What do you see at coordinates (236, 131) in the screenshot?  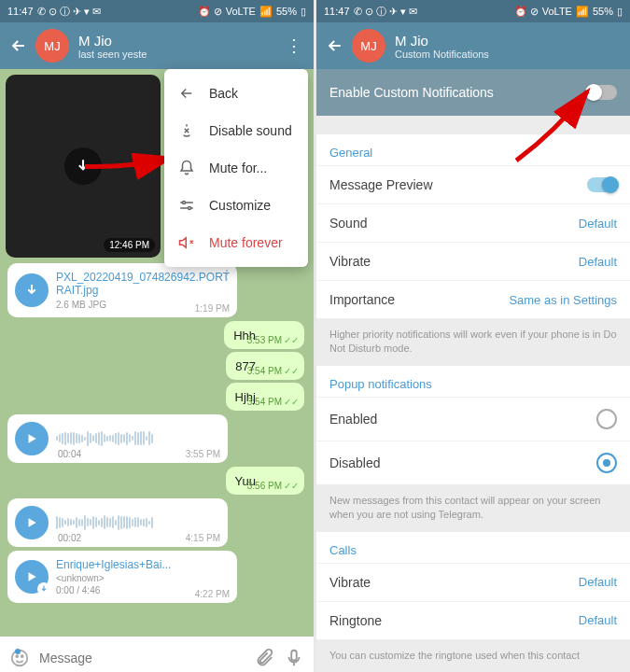 I see `menu-disable-sound: Disable sound` at bounding box center [236, 131].